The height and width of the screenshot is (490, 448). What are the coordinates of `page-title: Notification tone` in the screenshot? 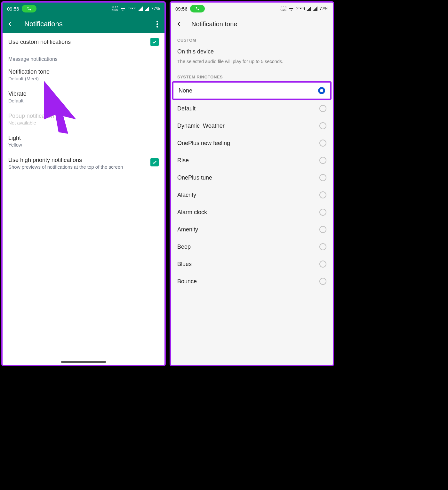 It's located at (214, 24).